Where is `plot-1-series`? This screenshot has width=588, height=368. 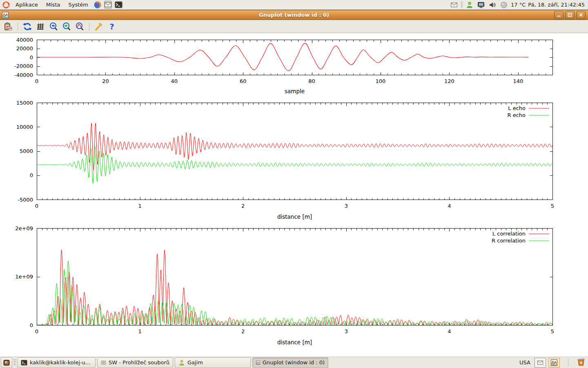
plot-1-series is located at coordinates (283, 57).